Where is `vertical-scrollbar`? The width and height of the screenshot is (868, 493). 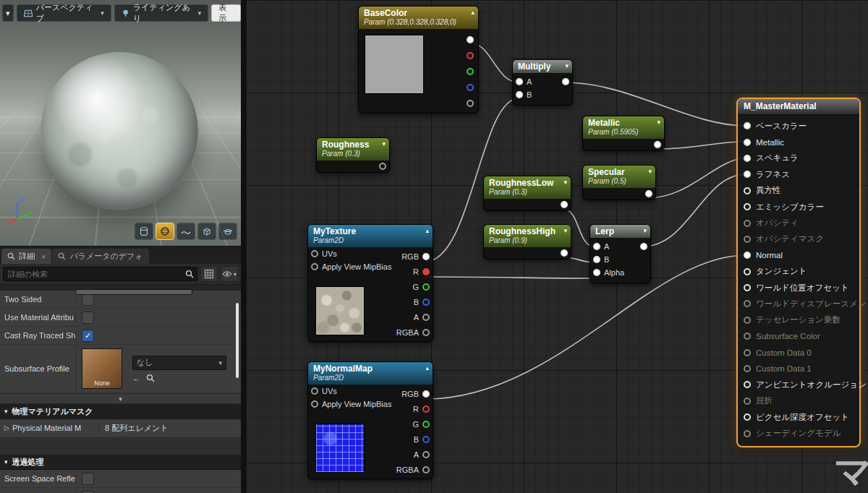 vertical-scrollbar is located at coordinates (237, 340).